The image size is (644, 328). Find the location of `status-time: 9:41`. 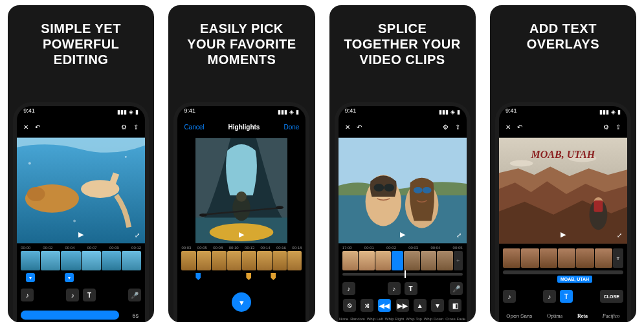

status-time: 9:41 is located at coordinates (351, 112).